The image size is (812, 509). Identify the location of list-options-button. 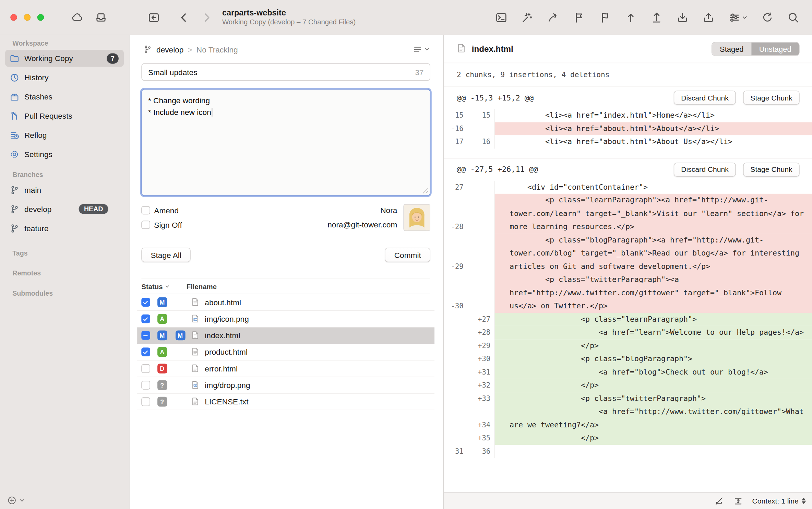
(421, 49).